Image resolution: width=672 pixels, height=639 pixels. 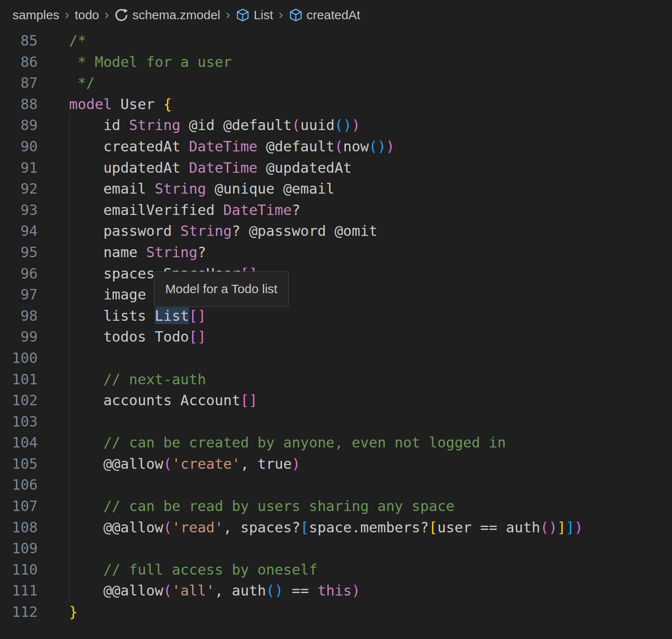 I want to click on code-token: ? @password @omit, so click(x=305, y=231).